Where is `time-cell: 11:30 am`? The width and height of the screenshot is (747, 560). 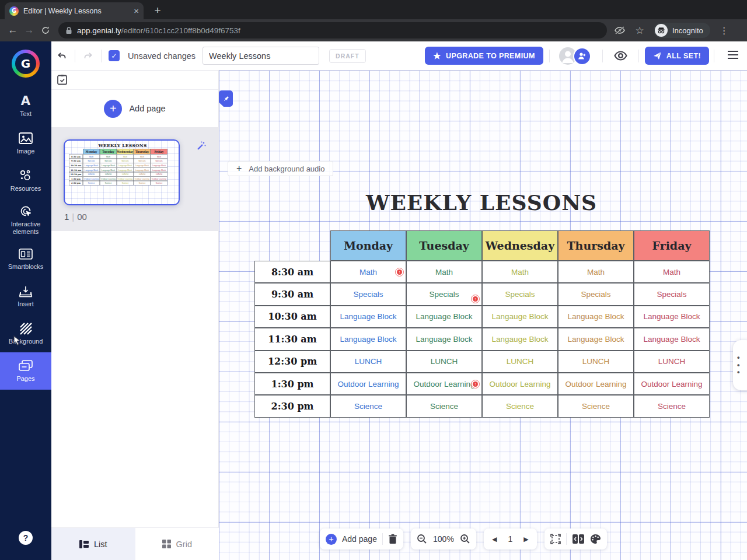
time-cell: 11:30 am is located at coordinates (292, 339).